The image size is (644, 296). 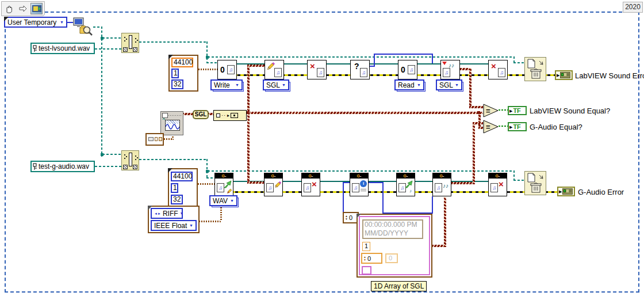 What do you see at coordinates (444, 64) in the screenshot?
I see `red-marker-icon` at bounding box center [444, 64].